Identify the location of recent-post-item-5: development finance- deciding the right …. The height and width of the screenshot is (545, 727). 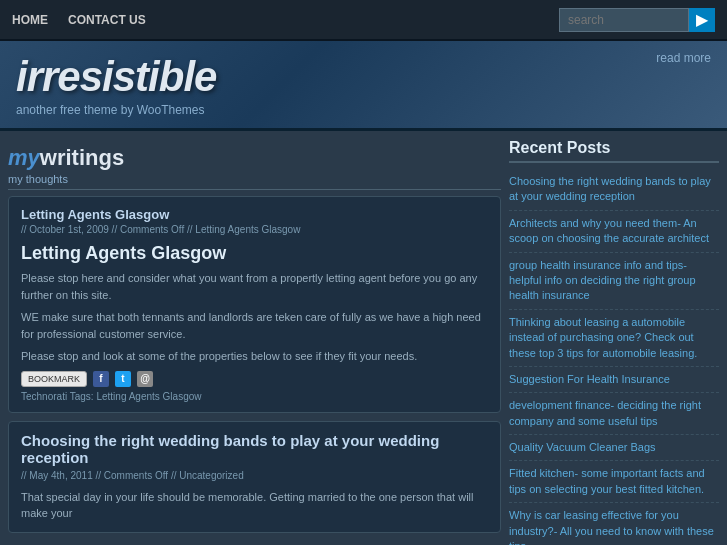
(614, 414).